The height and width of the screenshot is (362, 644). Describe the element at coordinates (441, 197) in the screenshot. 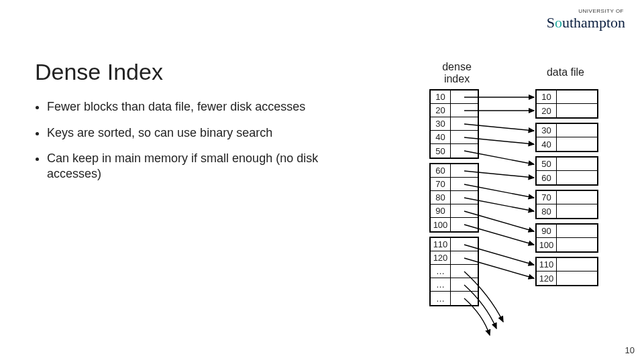

I see `index-key: 80` at that location.